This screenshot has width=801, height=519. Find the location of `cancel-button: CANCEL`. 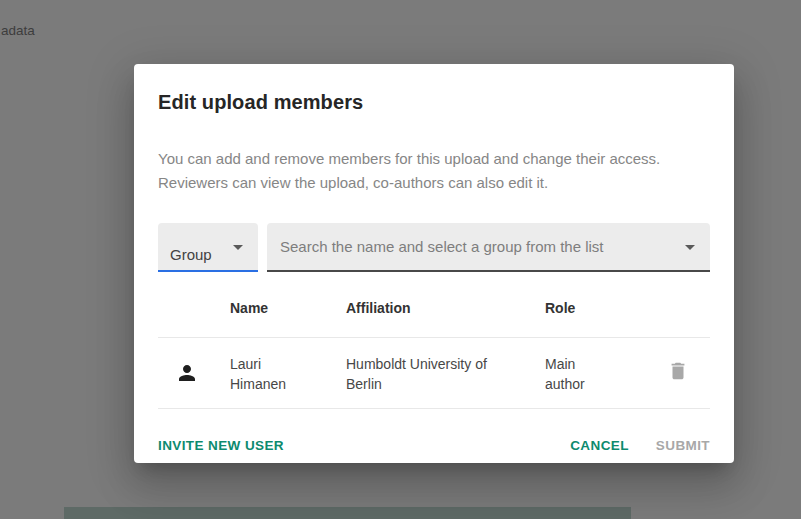

cancel-button: CANCEL is located at coordinates (600, 446).